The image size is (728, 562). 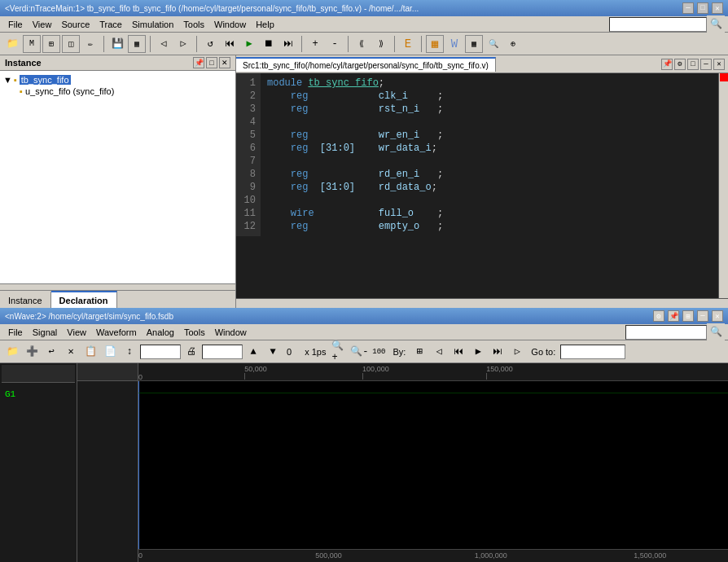 I want to click on code-float-button: □, so click(x=693, y=64).